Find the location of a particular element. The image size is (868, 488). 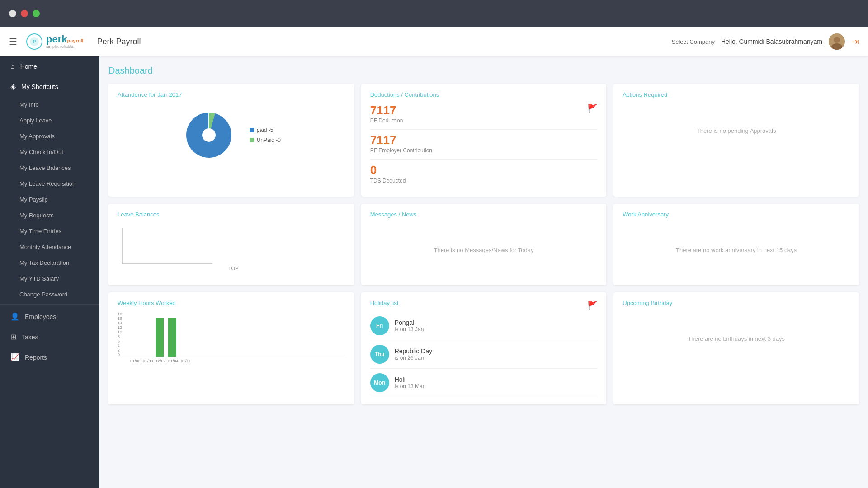

sidebar-item-my-requests: My Requests is located at coordinates (50, 215).